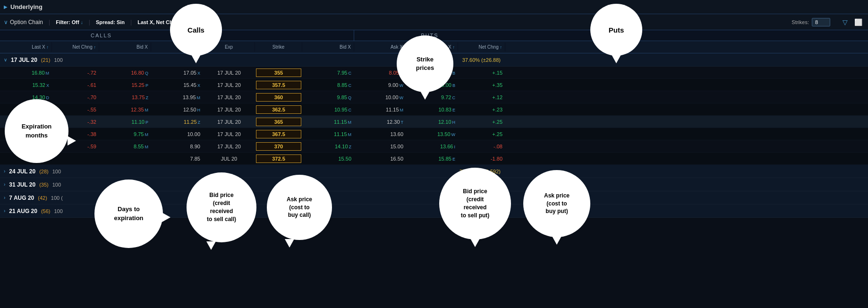  What do you see at coordinates (22, 171) in the screenshot?
I see `expiry-date-jul24: 24 JUL 20` at bounding box center [22, 171].